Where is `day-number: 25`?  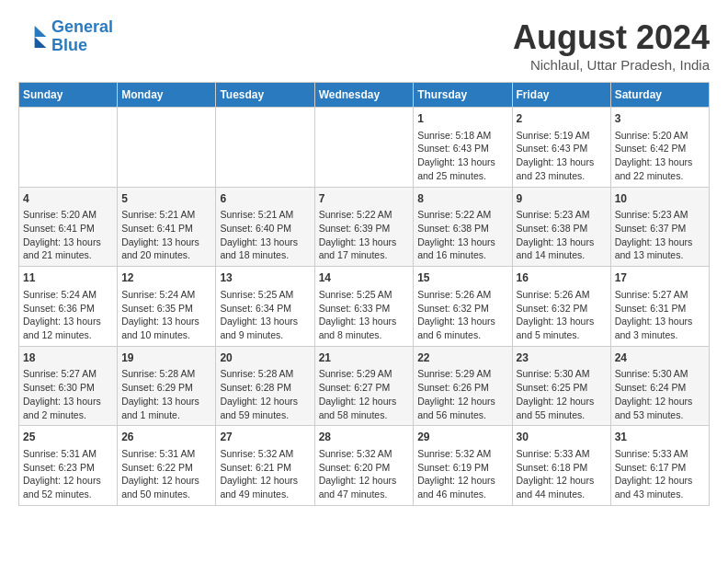 day-number: 25 is located at coordinates (68, 438).